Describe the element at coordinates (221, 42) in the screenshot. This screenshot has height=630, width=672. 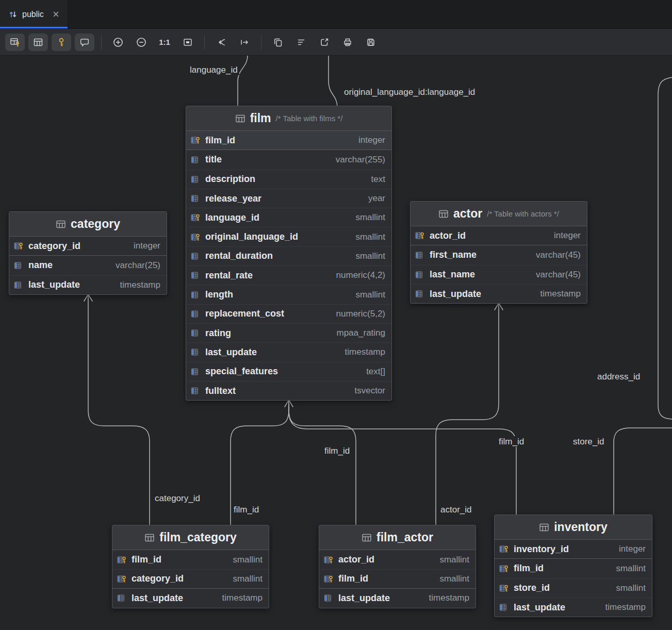
I see `arrow-merge-left-icon` at that location.